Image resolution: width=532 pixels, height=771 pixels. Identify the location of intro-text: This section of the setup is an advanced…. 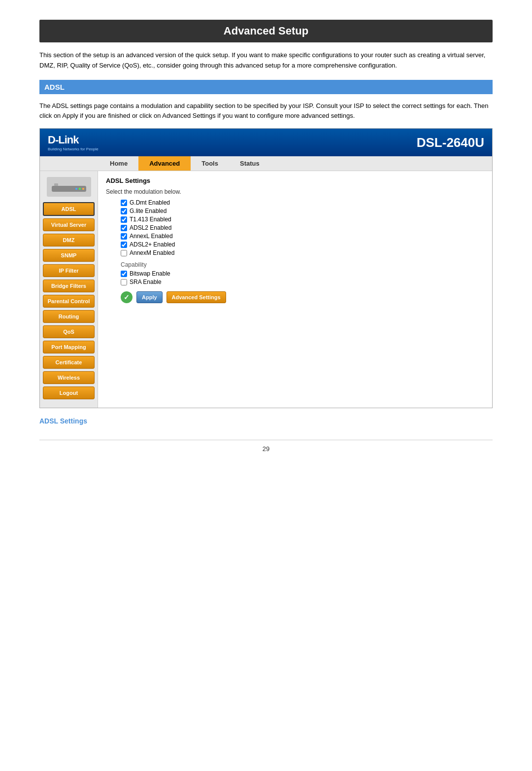
(266, 61).